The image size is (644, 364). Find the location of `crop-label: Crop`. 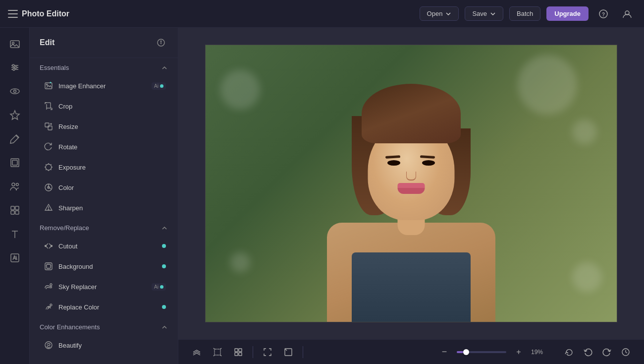

crop-label: Crop is located at coordinates (112, 106).